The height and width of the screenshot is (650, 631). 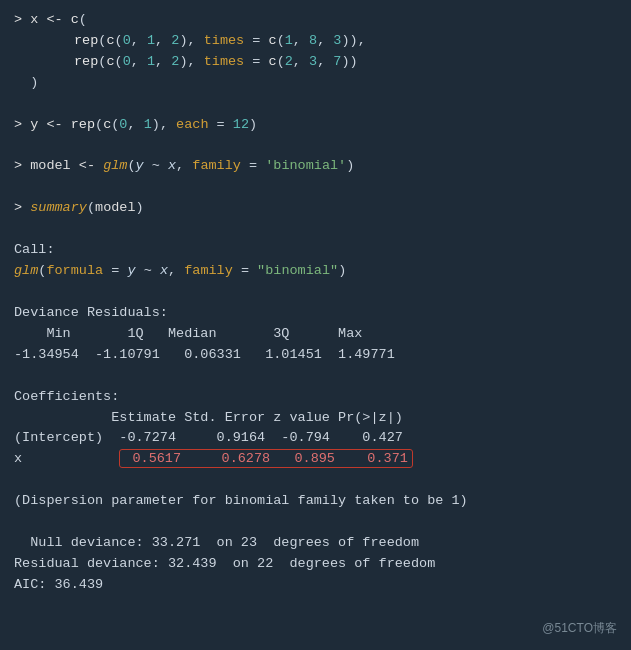 What do you see at coordinates (580, 628) in the screenshot?
I see `watermark: @51CTO博客` at bounding box center [580, 628].